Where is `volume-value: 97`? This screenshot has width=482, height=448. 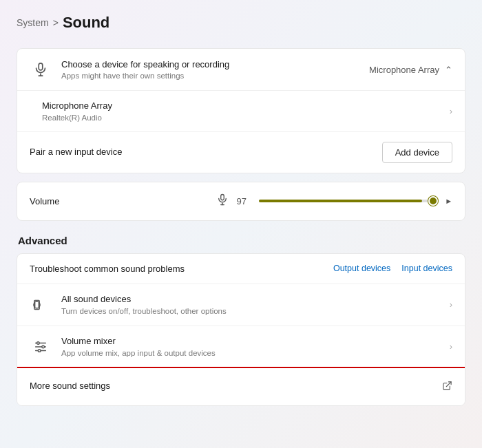
volume-value: 97 is located at coordinates (244, 201).